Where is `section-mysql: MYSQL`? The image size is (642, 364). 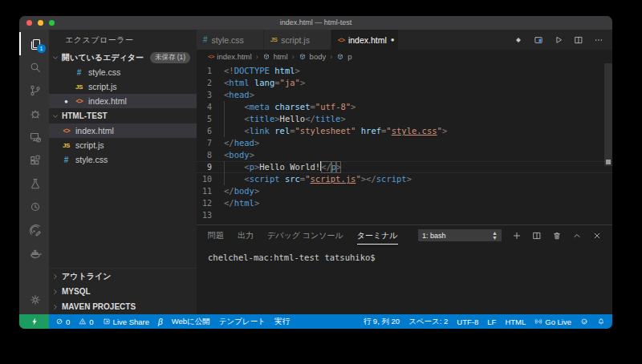
section-mysql: MYSQL is located at coordinates (123, 292).